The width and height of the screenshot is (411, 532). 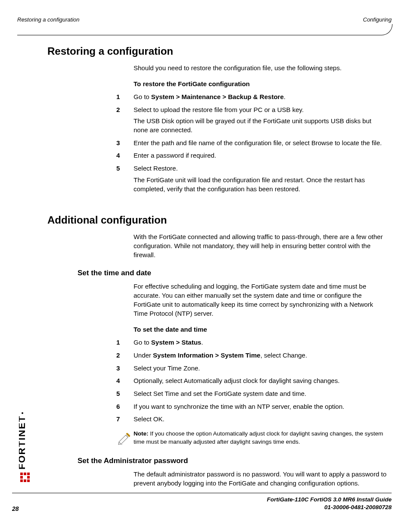 What do you see at coordinates (205, 30) in the screenshot?
I see `header-rule` at bounding box center [205, 30].